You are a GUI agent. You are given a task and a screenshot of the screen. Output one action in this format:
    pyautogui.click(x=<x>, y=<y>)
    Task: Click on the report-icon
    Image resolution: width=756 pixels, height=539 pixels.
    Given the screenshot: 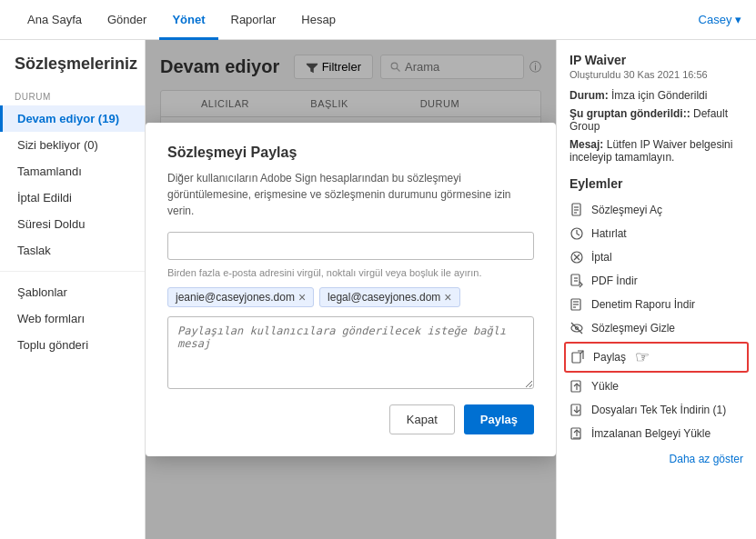 What is the action you would take?
    pyautogui.click(x=577, y=304)
    